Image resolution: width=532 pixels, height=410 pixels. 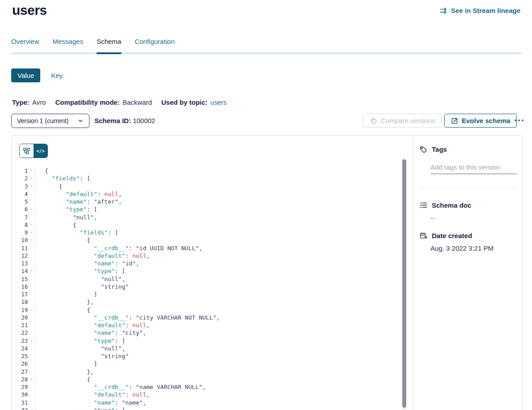 I want to click on chevron-down-icon, so click(x=81, y=121).